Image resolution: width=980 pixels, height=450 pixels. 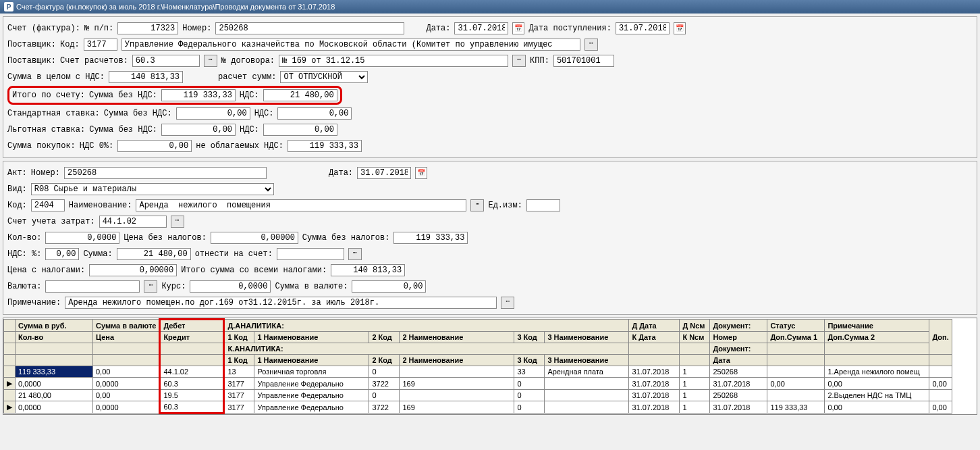 I want to click on vat0-input, so click(x=155, y=146).